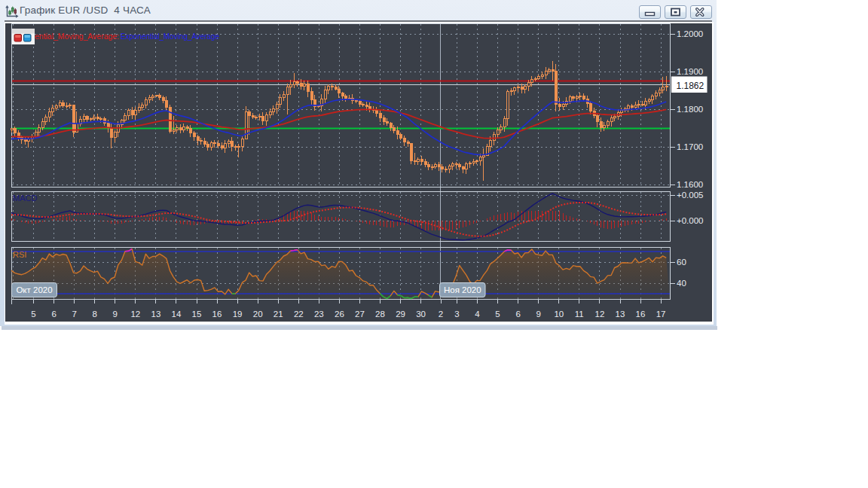 The height and width of the screenshot is (488, 868). I want to click on svg-text: Exponential_Moving_Average, so click(170, 36).